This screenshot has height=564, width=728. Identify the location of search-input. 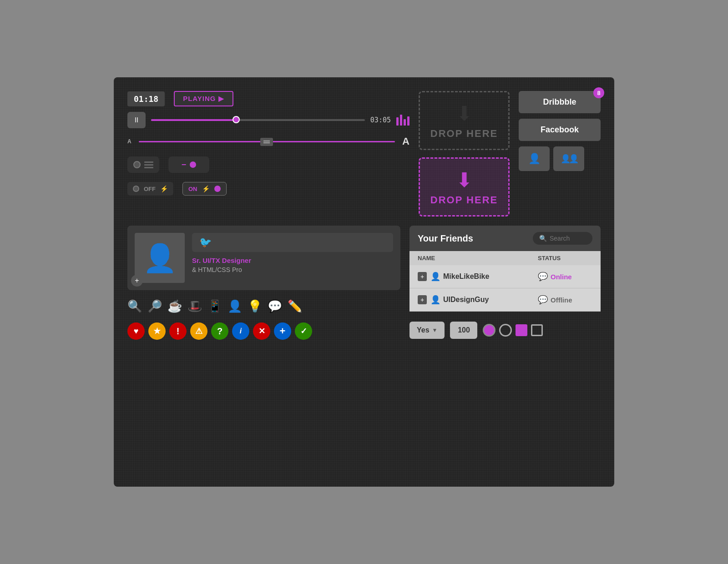
(568, 238).